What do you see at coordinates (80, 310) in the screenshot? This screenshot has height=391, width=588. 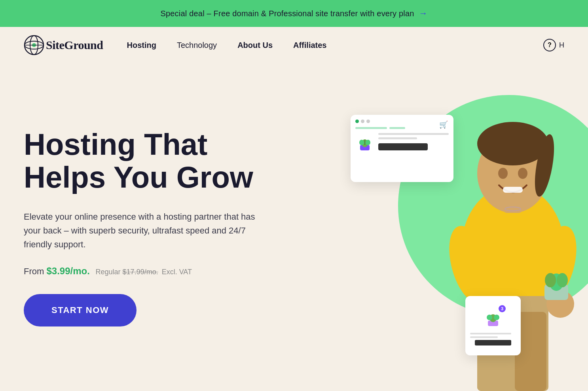 I see `start-now-button: START NOW` at bounding box center [80, 310].